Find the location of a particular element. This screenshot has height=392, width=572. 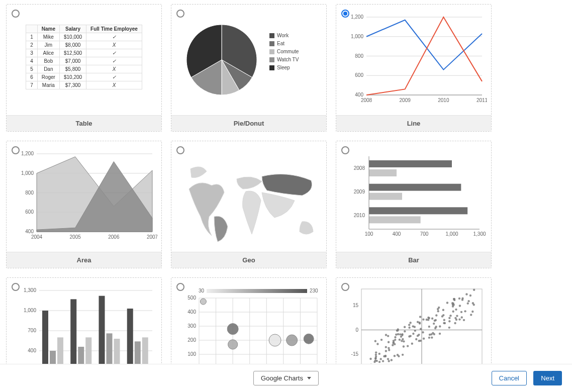

svg-text: 2004 is located at coordinates (37, 237).